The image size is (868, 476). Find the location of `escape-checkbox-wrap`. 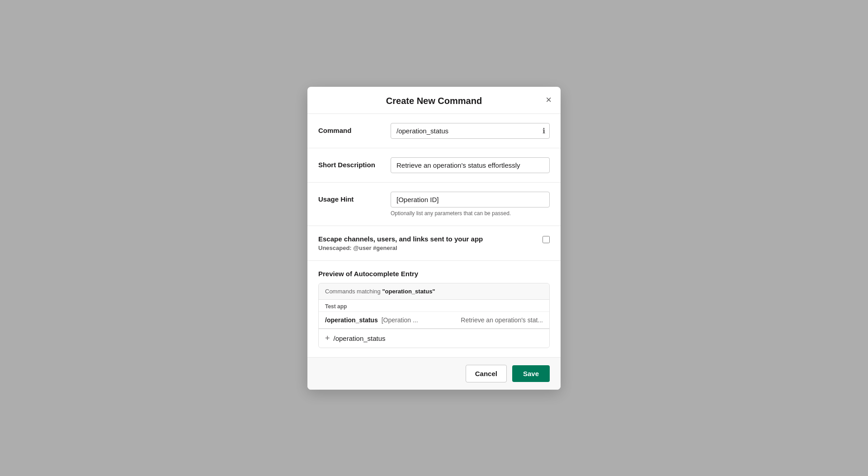

escape-checkbox-wrap is located at coordinates (546, 240).